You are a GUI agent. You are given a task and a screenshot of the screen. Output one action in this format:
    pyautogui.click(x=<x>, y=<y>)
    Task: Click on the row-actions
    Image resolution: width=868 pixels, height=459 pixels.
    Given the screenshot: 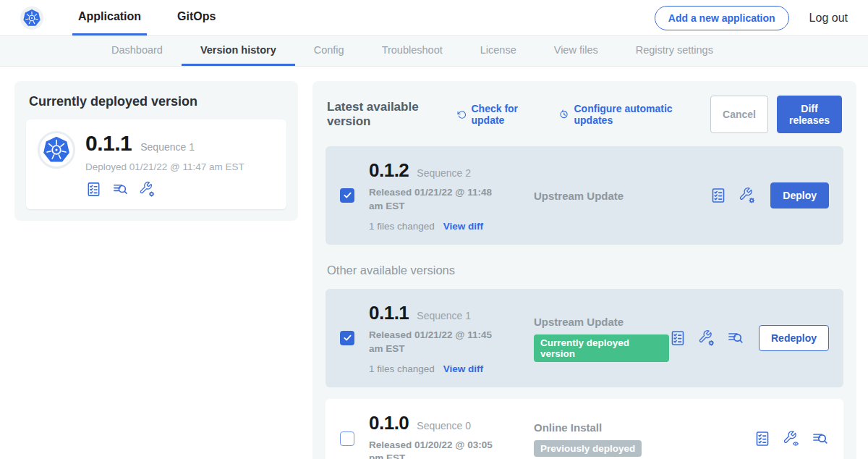 What is the action you would take?
    pyautogui.click(x=791, y=439)
    